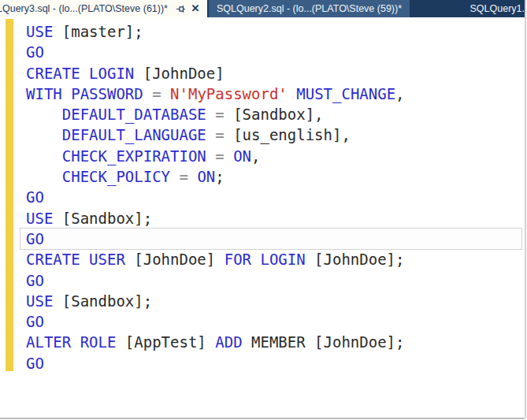 The image size is (527, 420). What do you see at coordinates (271, 32) in the screenshot?
I see `code-line: USE [master];` at bounding box center [271, 32].